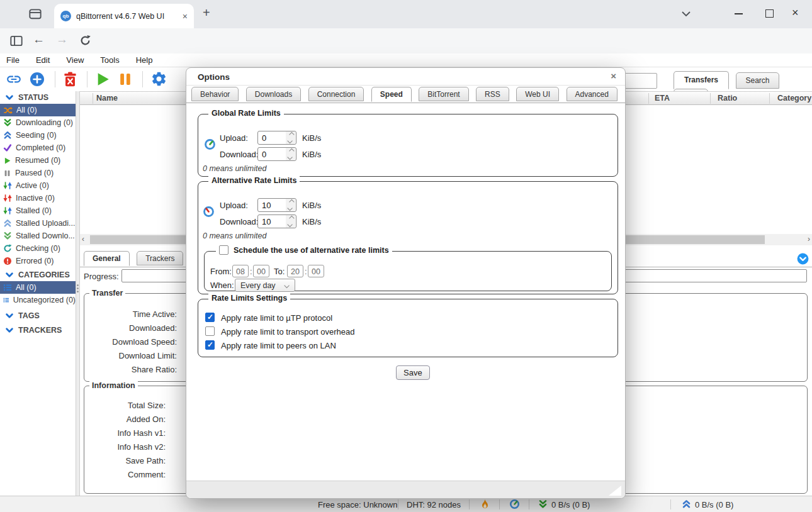 This screenshot has width=812, height=512. What do you see at coordinates (160, 258) in the screenshot?
I see `tab-trackers: Trackers` at bounding box center [160, 258].